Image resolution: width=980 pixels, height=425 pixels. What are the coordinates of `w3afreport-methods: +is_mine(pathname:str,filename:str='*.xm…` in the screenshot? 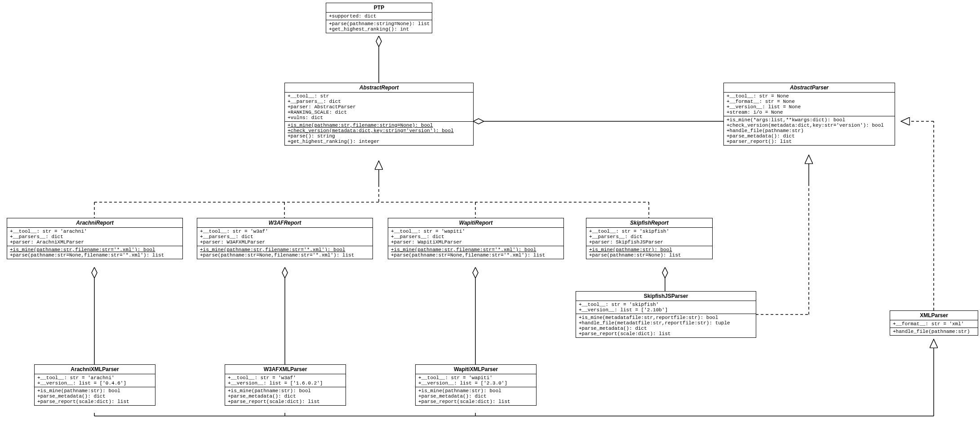 It's located at (285, 252).